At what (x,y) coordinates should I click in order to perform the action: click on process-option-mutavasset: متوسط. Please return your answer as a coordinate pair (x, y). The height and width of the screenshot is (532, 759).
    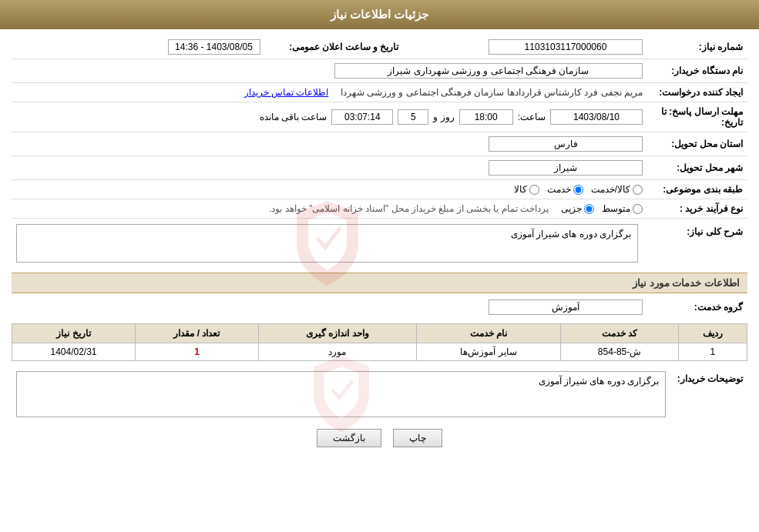
    Looking at the image, I should click on (623, 209).